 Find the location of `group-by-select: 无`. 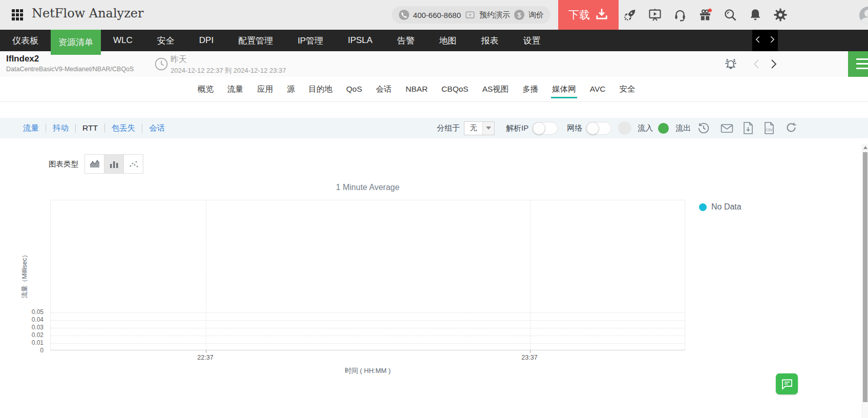

group-by-select: 无 is located at coordinates (479, 128).